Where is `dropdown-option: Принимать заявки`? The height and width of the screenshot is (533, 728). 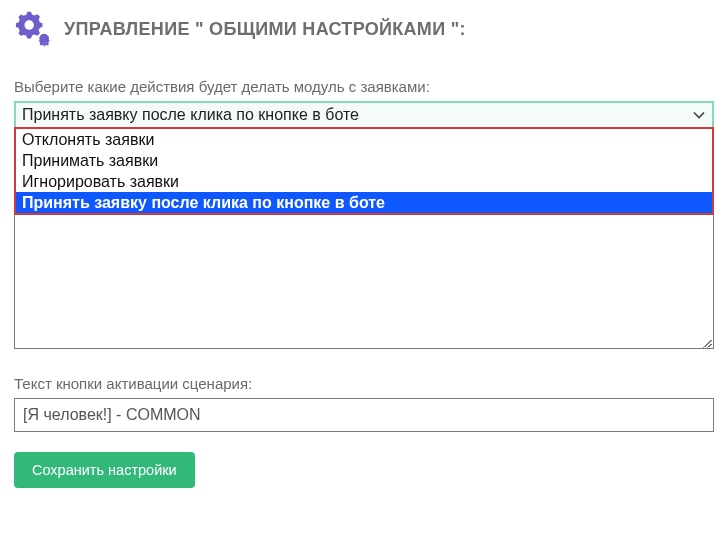
dropdown-option: Принимать заявки is located at coordinates (364, 160).